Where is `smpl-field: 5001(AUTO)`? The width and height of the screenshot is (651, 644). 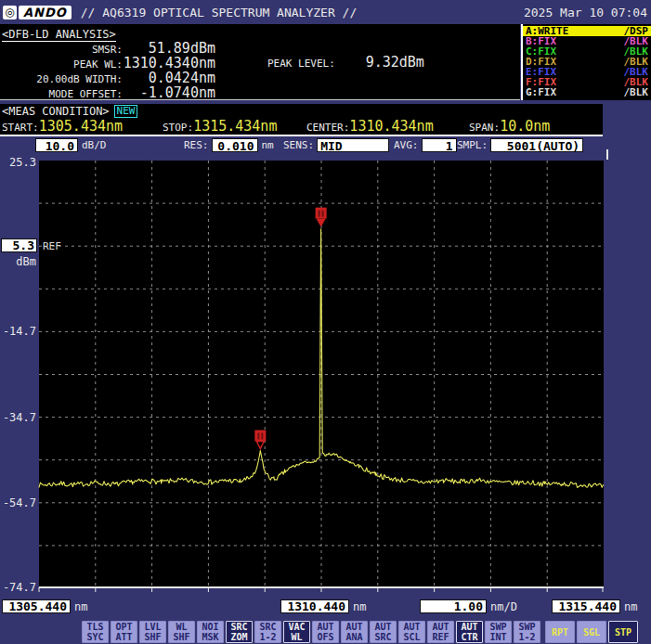
smpl-field: 5001(AUTO) is located at coordinates (537, 145).